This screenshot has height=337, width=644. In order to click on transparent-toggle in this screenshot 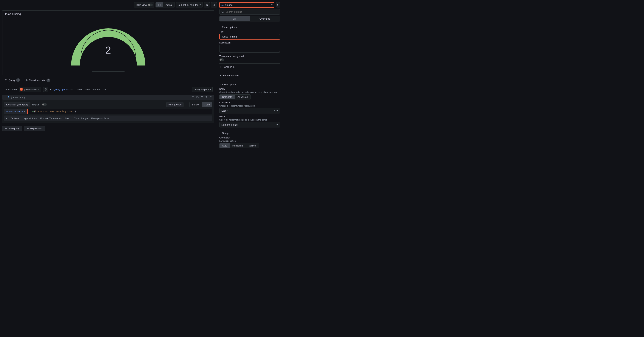, I will do `click(222, 60)`.